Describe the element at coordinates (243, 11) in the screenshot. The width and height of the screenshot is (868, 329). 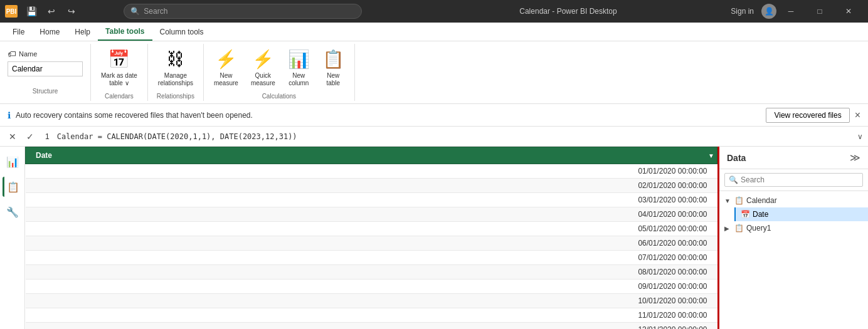
I see `title-search-area: 🔍 Search` at that location.